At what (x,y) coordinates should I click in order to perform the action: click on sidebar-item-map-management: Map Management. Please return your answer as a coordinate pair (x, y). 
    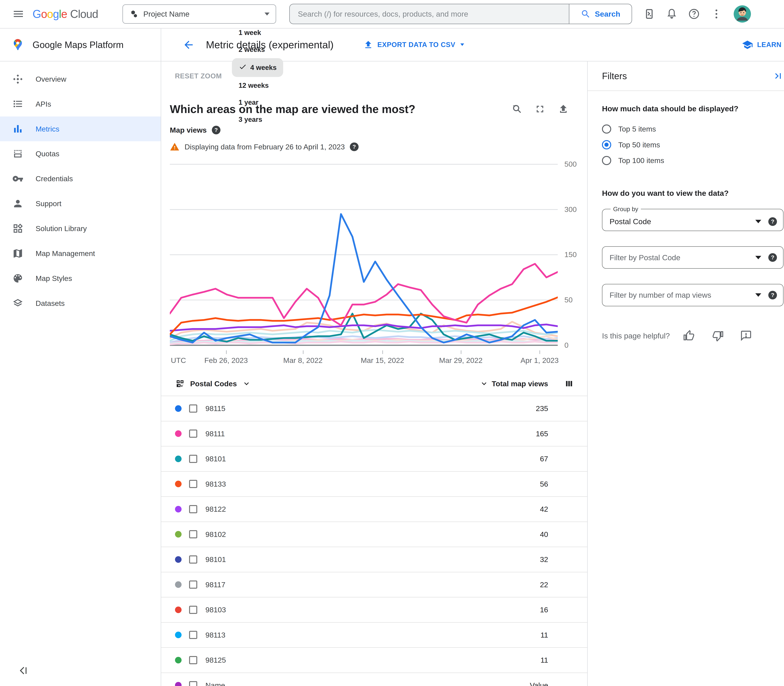
    Looking at the image, I should click on (80, 253).